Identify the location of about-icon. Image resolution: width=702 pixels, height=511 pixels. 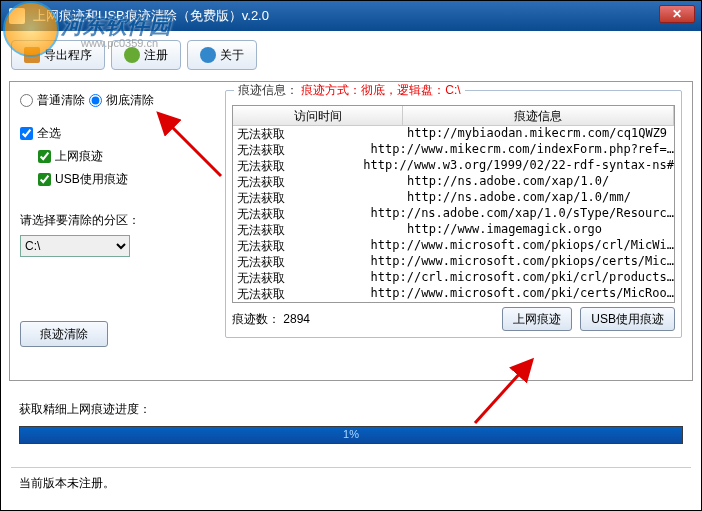
(208, 55).